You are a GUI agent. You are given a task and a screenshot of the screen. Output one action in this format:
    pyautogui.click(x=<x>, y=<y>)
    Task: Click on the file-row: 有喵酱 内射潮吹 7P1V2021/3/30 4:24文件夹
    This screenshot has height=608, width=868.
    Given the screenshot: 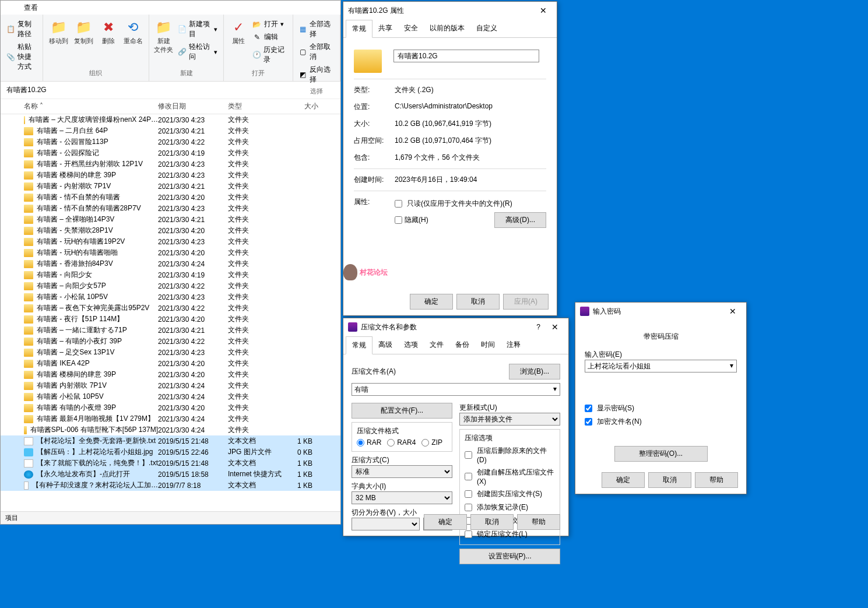 What is the action you would take?
    pyautogui.click(x=170, y=386)
    